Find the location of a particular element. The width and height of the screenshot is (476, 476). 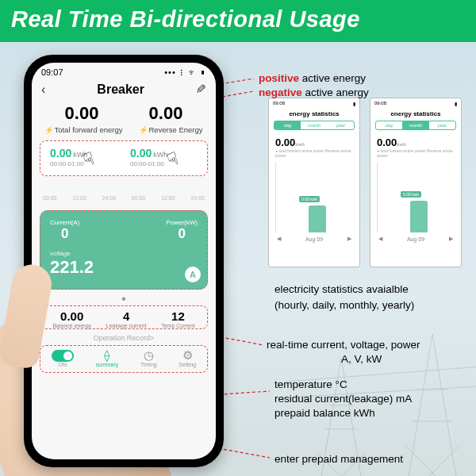

pager-dots: • is located at coordinates (124, 299).